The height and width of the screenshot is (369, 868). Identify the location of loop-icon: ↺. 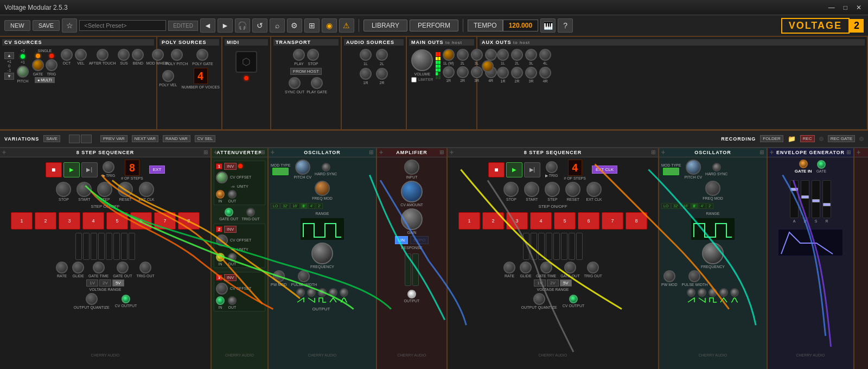
(260, 26).